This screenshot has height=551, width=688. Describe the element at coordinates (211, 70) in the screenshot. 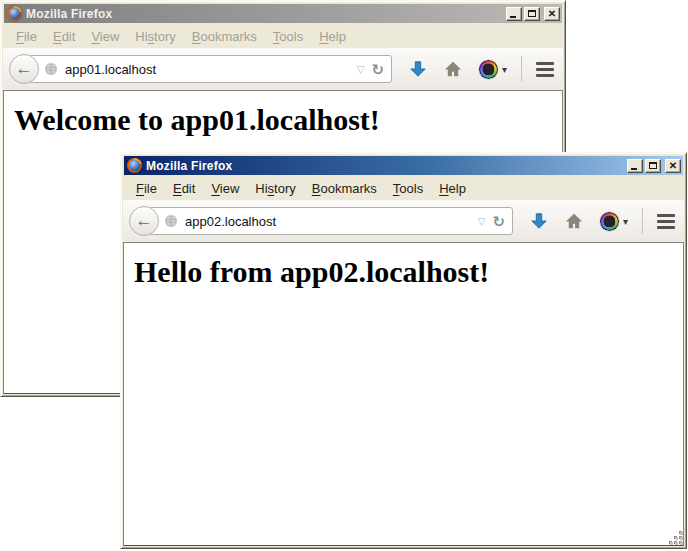

I see `url-text: app01.localhost` at that location.